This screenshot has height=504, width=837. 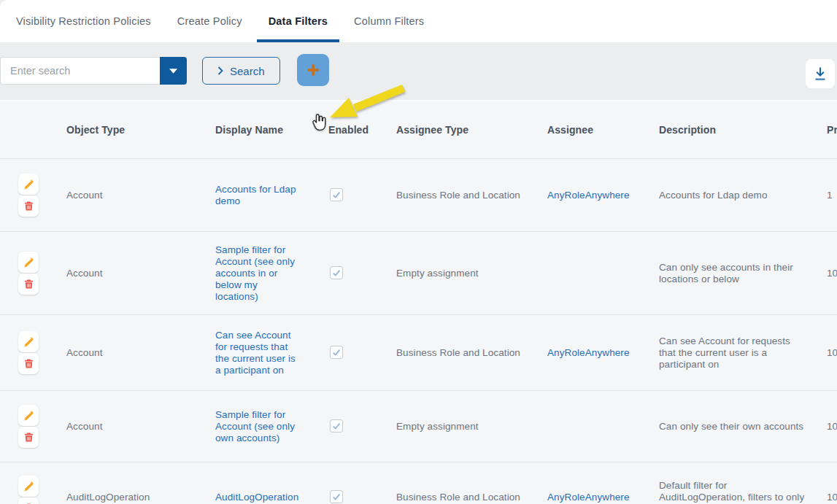 I want to click on column-header-display-name: Display Name, so click(x=271, y=130).